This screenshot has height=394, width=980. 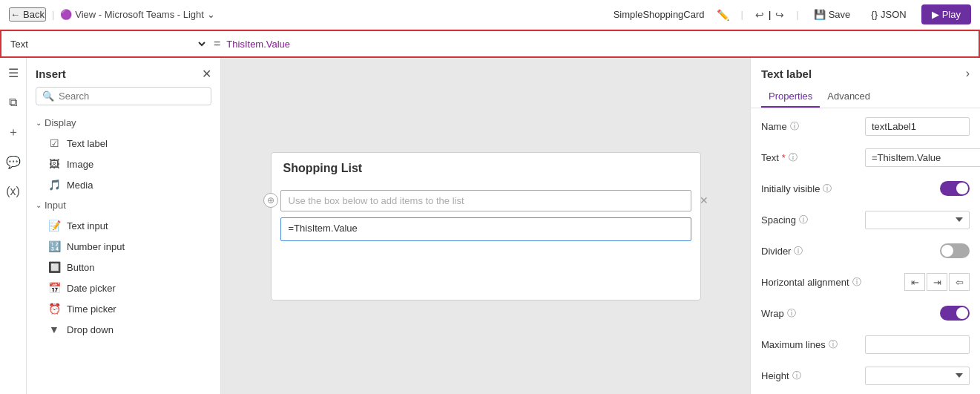 I want to click on insert-item-number-input: 🔢 Number input, so click(x=123, y=246).